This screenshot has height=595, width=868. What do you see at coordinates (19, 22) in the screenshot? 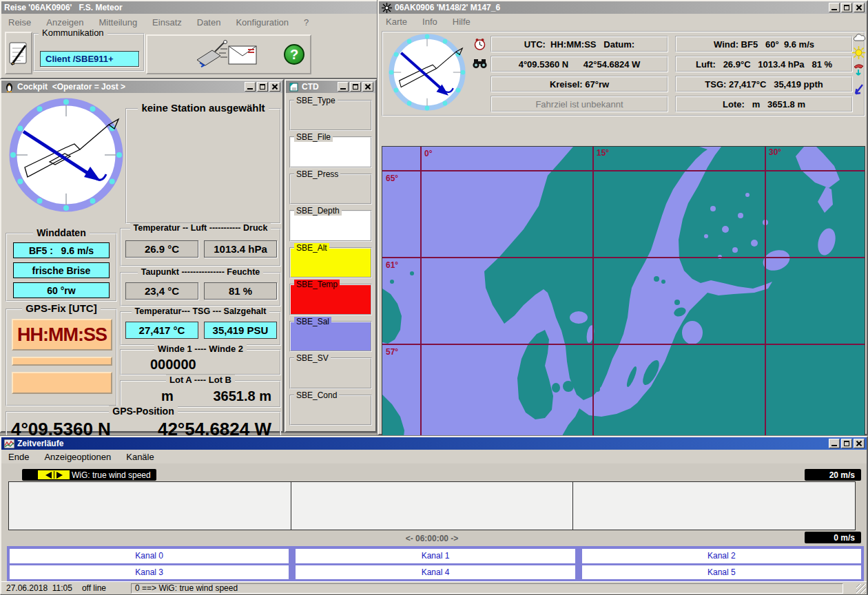
I see `menu-reise: Reise` at bounding box center [19, 22].